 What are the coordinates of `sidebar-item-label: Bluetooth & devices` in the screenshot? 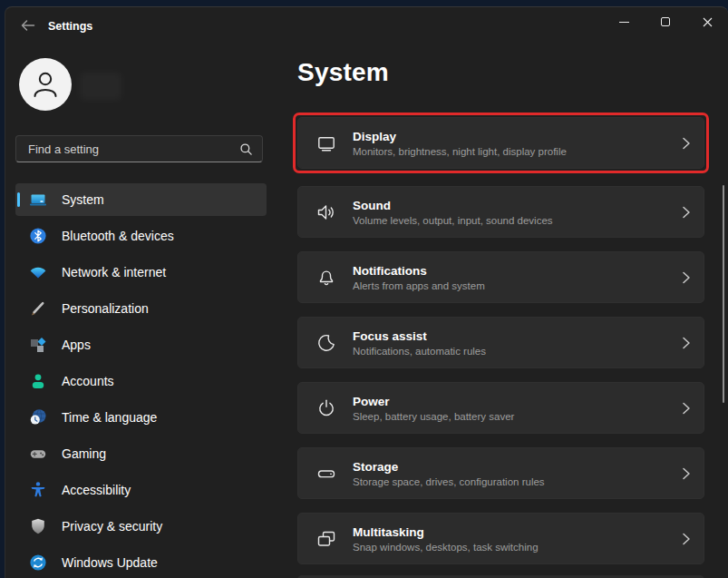 It's located at (118, 236).